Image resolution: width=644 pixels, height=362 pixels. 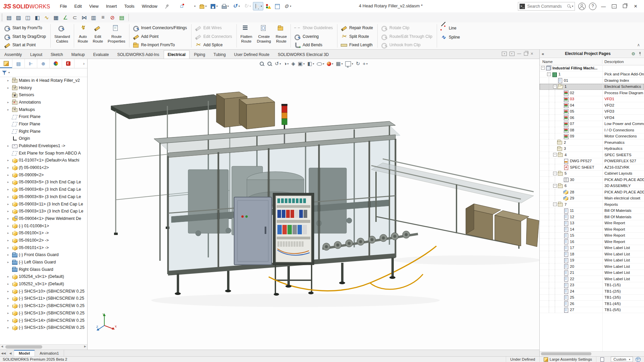 I want to click on tree-item: Origin, so click(x=44, y=139).